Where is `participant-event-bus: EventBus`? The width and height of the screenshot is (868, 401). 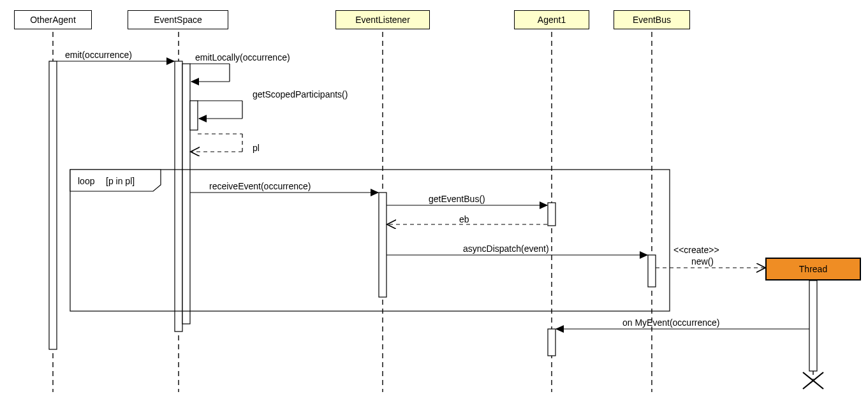 participant-event-bus: EventBus is located at coordinates (652, 20).